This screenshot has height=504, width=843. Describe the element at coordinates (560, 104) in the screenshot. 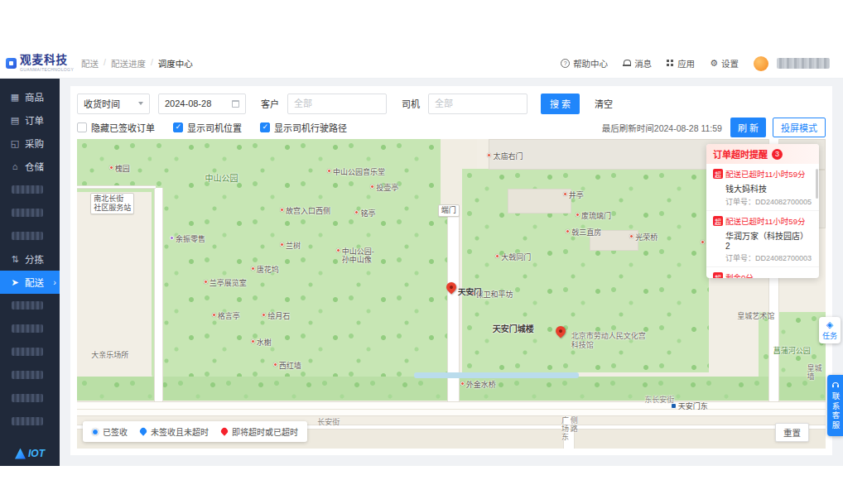

I see `search-button: 搜 索` at that location.